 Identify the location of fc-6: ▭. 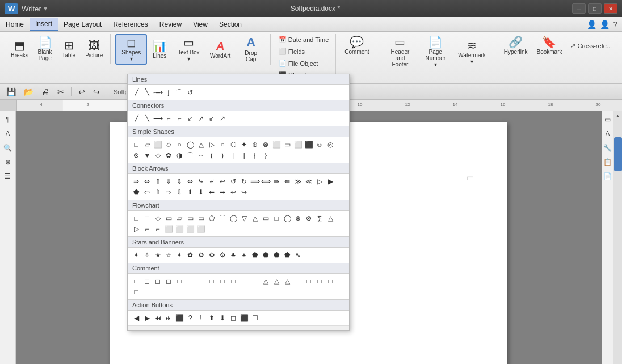
(190, 218).